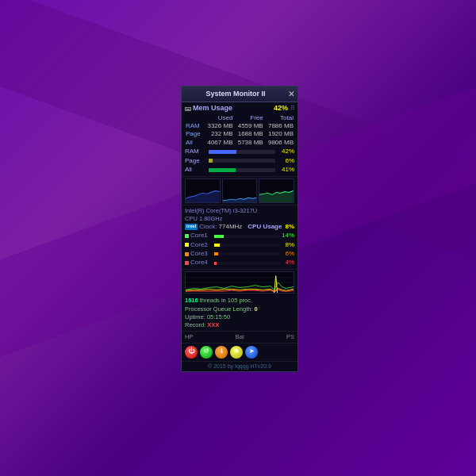 The width and height of the screenshot is (476, 476). What do you see at coordinates (240, 227) in the screenshot?
I see `cpu-clock-speed-row: intel Clock: 774MHz CPU Usage 8%` at bounding box center [240, 227].